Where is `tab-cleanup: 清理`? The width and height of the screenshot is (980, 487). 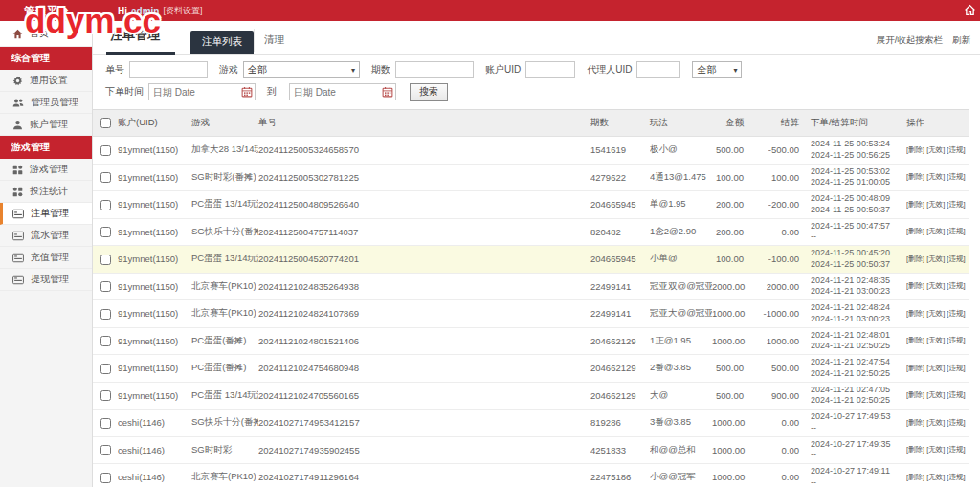
tab-cleanup: 清理 is located at coordinates (274, 40).